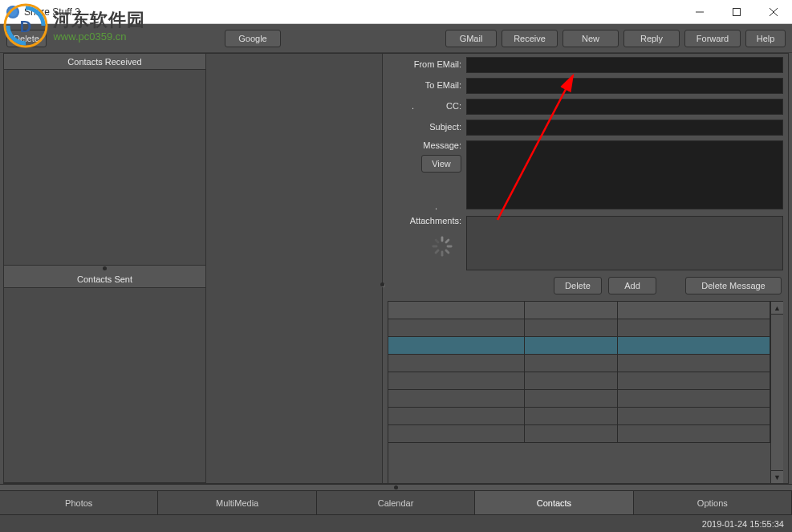 The height and width of the screenshot is (532, 792). Describe the element at coordinates (104, 62) in the screenshot. I see `contacts-received-header: Contacts Received` at that location.